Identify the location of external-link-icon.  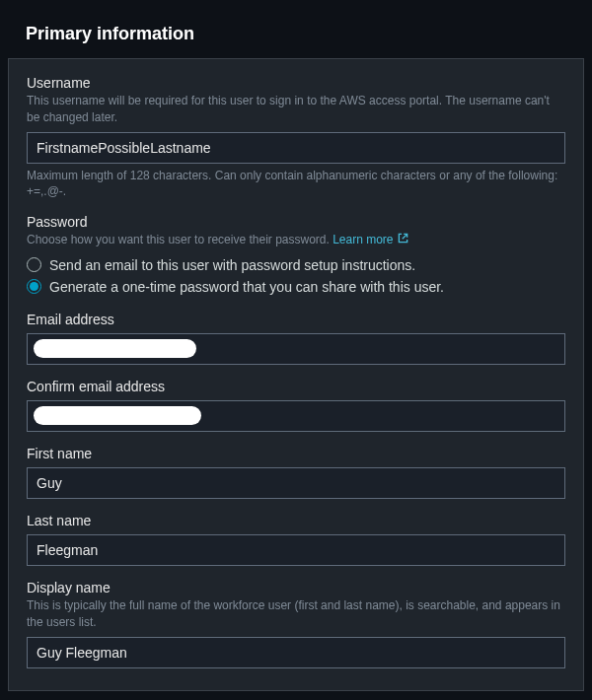
(403, 241).